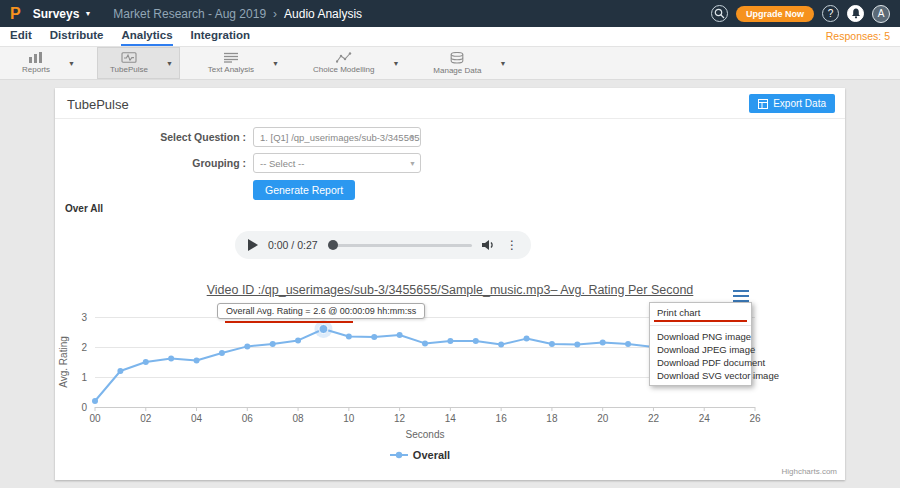  What do you see at coordinates (282, 164) in the screenshot?
I see `grouping-value: -- Select --` at bounding box center [282, 164].